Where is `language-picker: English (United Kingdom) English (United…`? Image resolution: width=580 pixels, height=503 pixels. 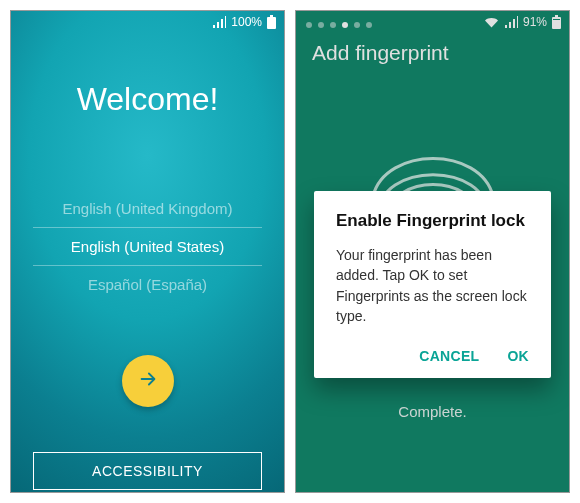
language-picker: English (United Kingdom) English (United… is located at coordinates (148, 246).